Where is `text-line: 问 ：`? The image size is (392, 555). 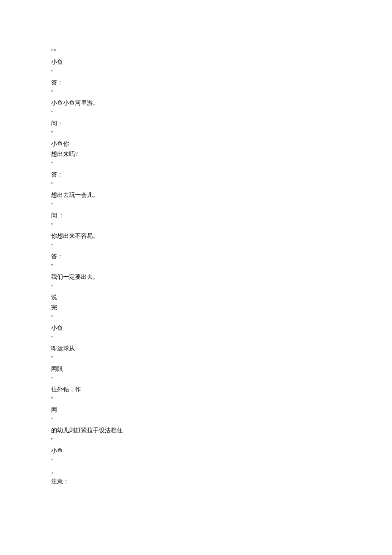
text-line: 问 ： is located at coordinates (196, 216).